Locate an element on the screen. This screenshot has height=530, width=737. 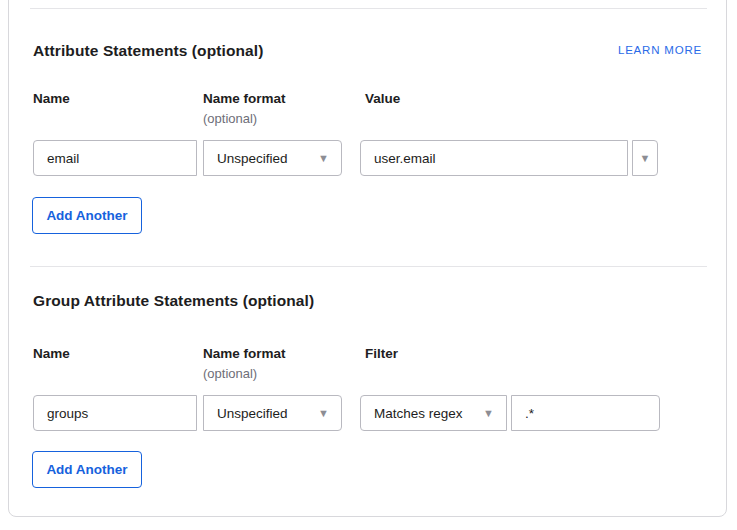
group-filter-value-input is located at coordinates (586, 413).